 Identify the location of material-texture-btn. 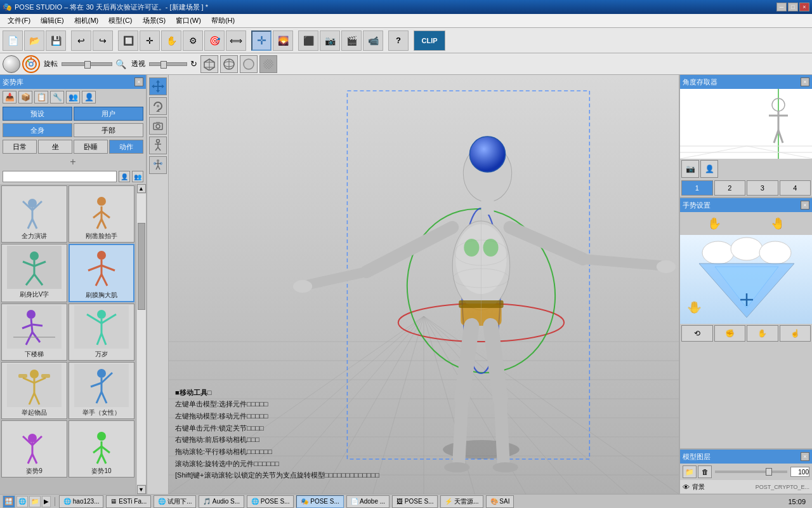
(268, 64).